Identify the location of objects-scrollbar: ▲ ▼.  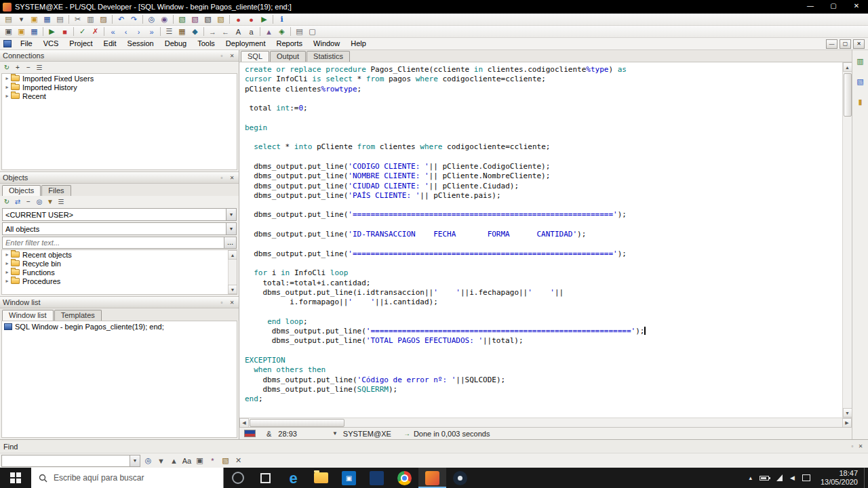
(232, 272).